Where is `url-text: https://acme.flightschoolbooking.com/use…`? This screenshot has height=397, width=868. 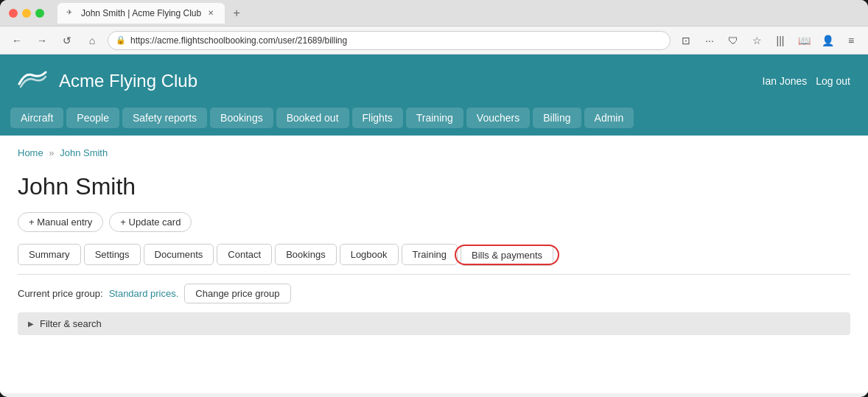
url-text: https://acme.flightschoolbooking.com/use… is located at coordinates (239, 41).